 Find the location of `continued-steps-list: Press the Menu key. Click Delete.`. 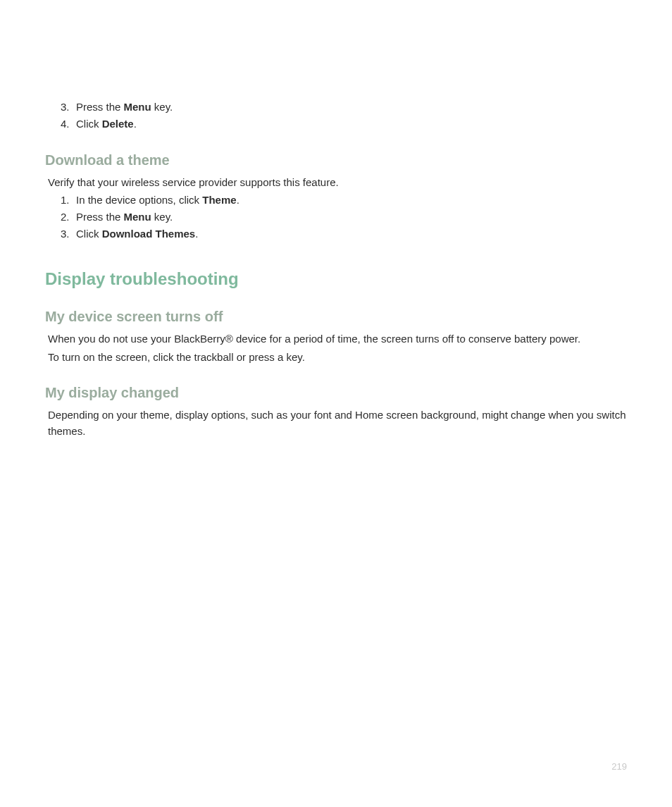

continued-steps-list: Press the Menu key. Click Delete. is located at coordinates (336, 116).